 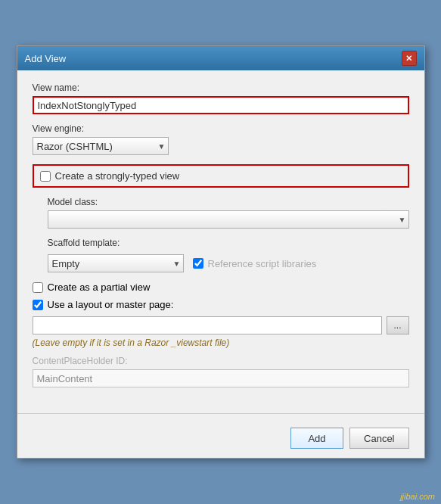 What do you see at coordinates (101, 146) in the screenshot?
I see `view-engine-select: Razor (CSHTML) ASPX` at bounding box center [101, 146].